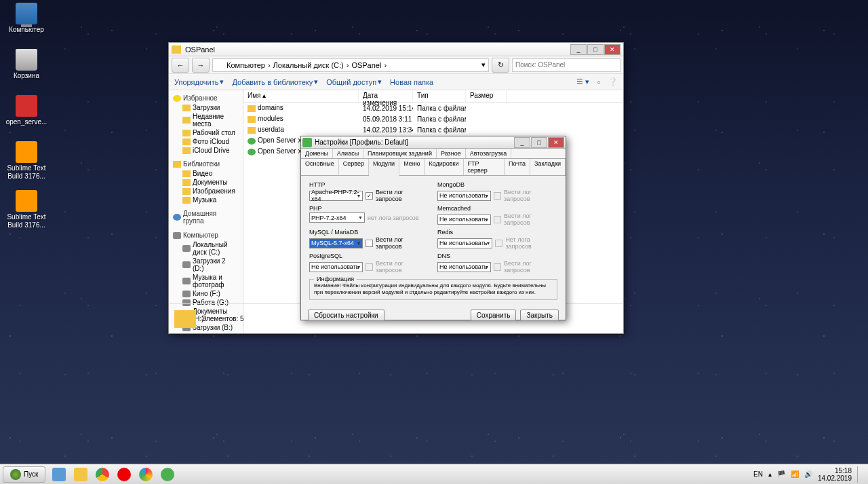 This screenshot has width=868, height=484. Describe the element at coordinates (206, 248) in the screenshot. I see `sidebar-item: Локальный диск (C:)` at that location.